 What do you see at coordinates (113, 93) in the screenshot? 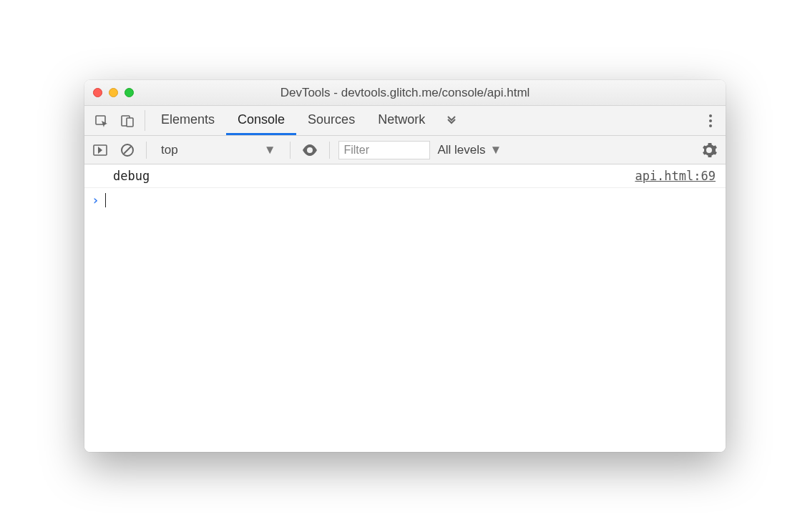
I see `minimize-button` at bounding box center [113, 93].